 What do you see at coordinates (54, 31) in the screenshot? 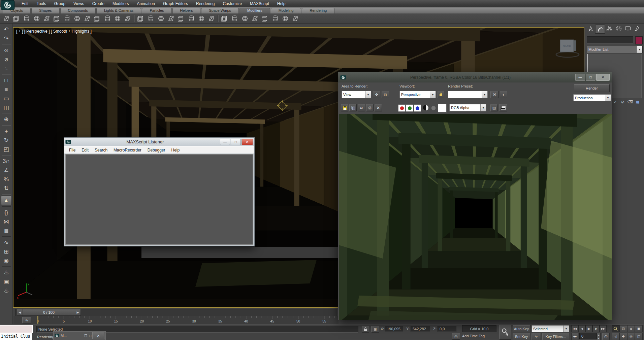
I see `viewport-label: [ + ] [ Perspective ] [ Smooth + Highlig…` at bounding box center [54, 31].